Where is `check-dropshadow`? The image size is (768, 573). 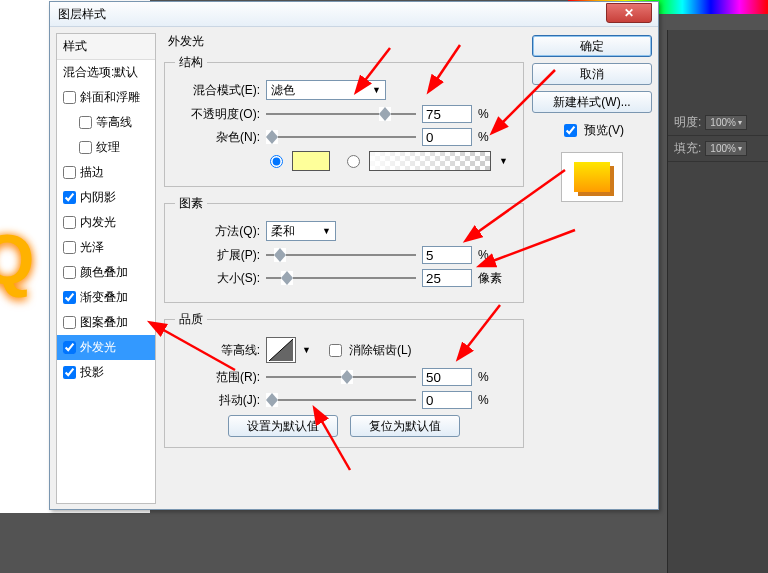 check-dropshadow is located at coordinates (70, 372).